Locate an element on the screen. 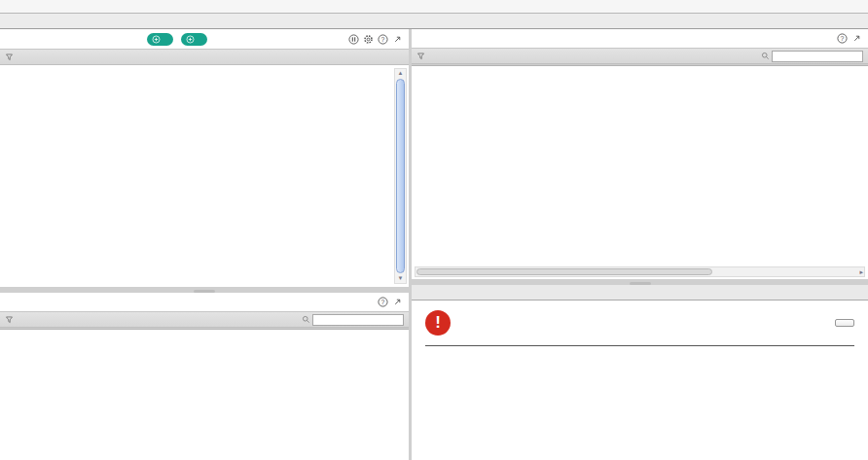 The width and height of the screenshot is (868, 460). new-live-task-button is located at coordinates (195, 39).